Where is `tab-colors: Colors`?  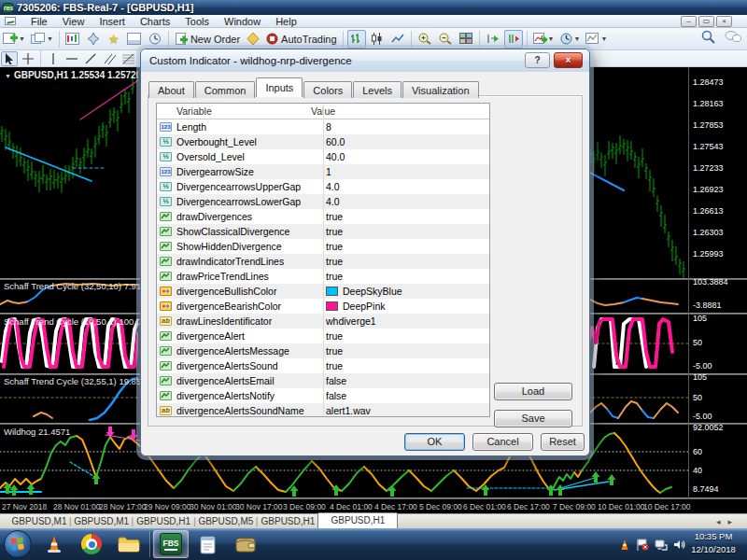
tab-colors: Colors is located at coordinates (328, 90).